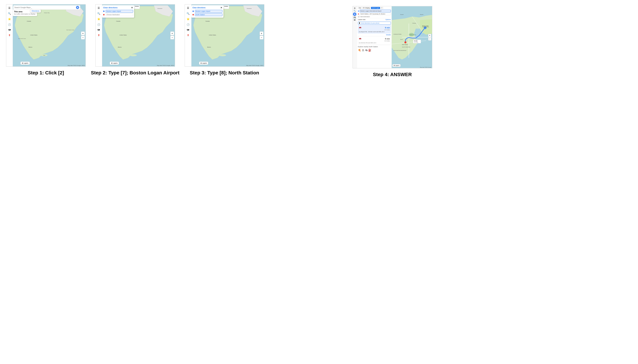 This screenshot has height=364, width=638. Describe the element at coordinates (430, 36) in the screenshot. I see `step4-zoom-in: +` at that location.